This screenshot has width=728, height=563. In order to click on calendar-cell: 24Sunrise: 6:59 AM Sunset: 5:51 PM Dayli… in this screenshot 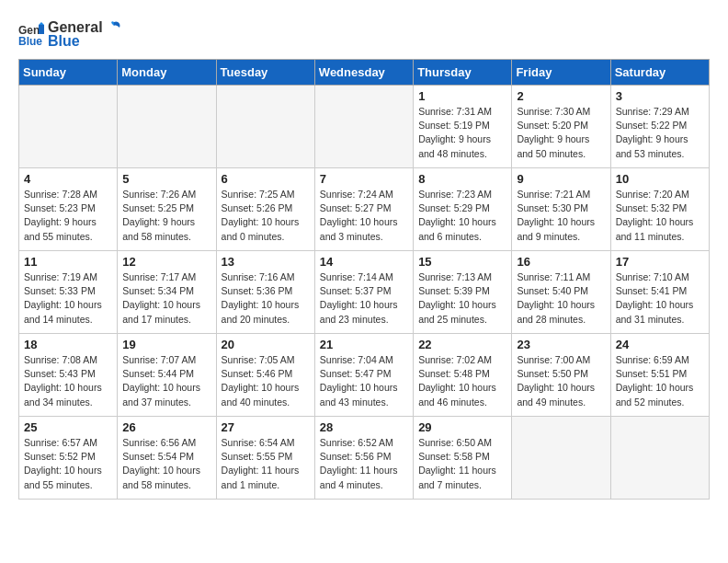, I will do `click(660, 375)`.